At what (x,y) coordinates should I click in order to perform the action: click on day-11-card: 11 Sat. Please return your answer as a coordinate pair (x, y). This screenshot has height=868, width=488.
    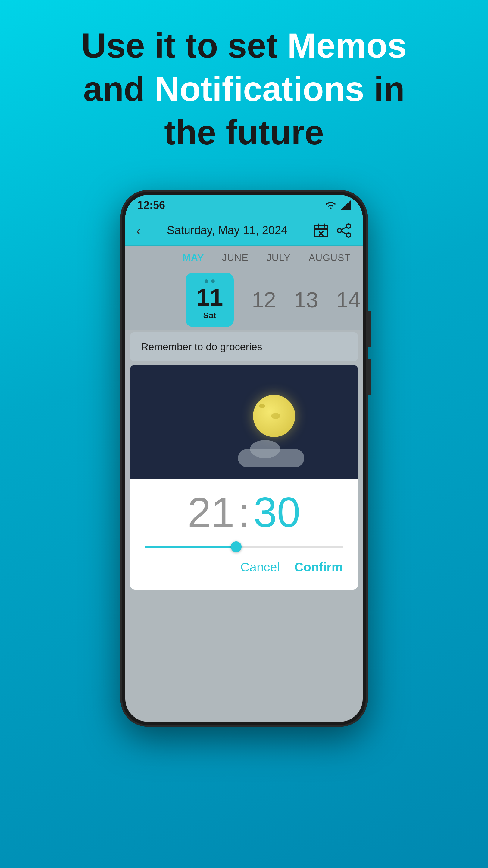
    Looking at the image, I should click on (209, 300).